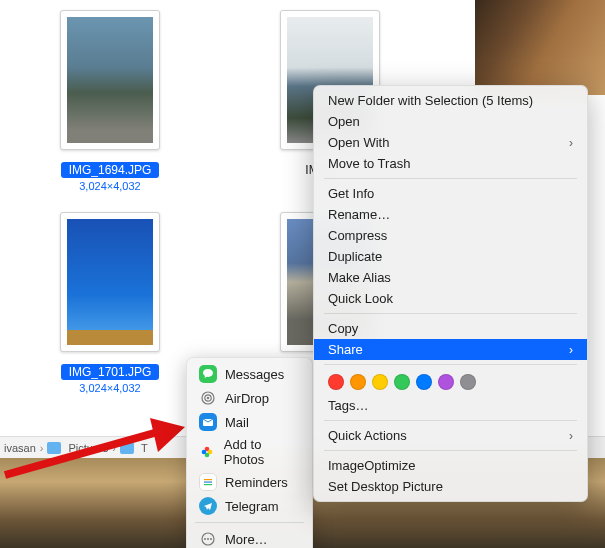 The width and height of the screenshot is (605, 548). I want to click on menu-copy: Copy, so click(450, 328).